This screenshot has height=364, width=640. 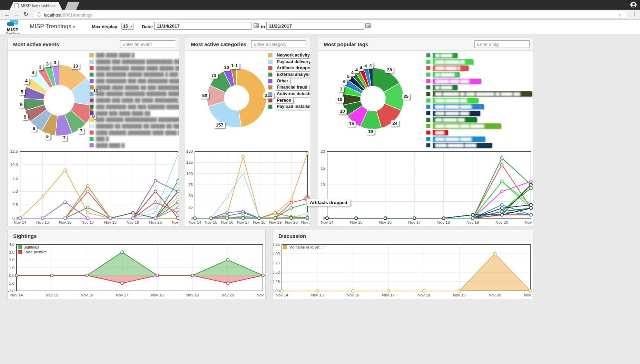 What do you see at coordinates (72, 6) in the screenshot?
I see `new-tab-button` at bounding box center [72, 6].